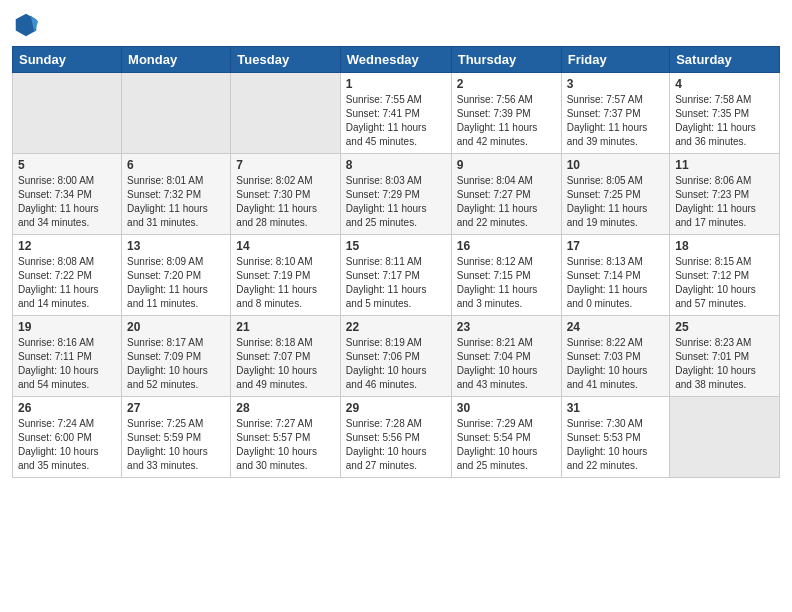  What do you see at coordinates (506, 327) in the screenshot?
I see `day-number: 23` at bounding box center [506, 327].